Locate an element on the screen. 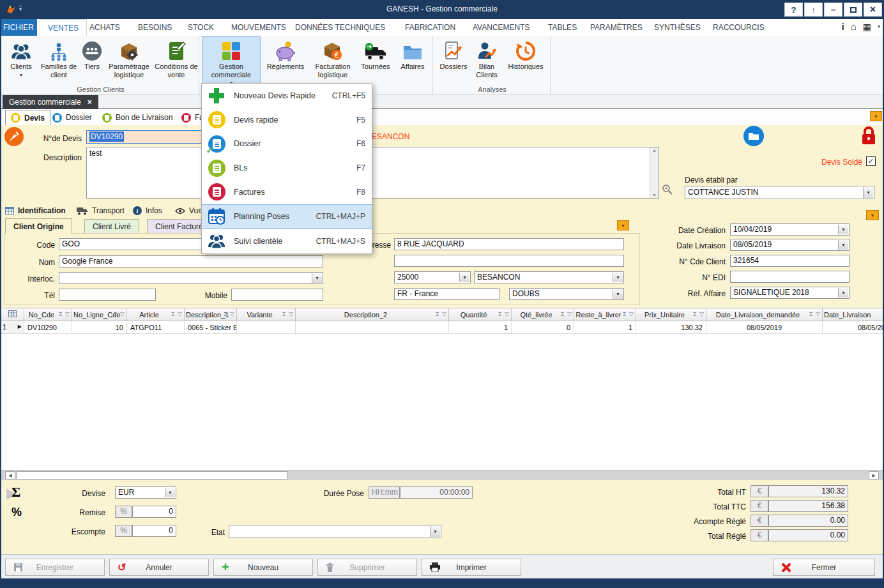 Image resolution: width=884 pixels, height=588 pixels. interloc-select: ▾ is located at coordinates (191, 278).